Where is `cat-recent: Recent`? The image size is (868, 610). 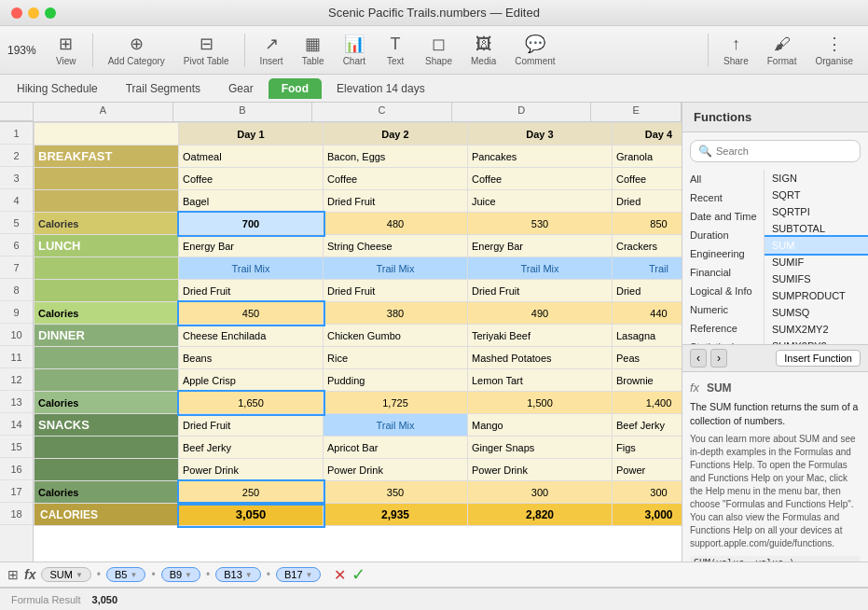 cat-recent: Recent is located at coordinates (723, 198).